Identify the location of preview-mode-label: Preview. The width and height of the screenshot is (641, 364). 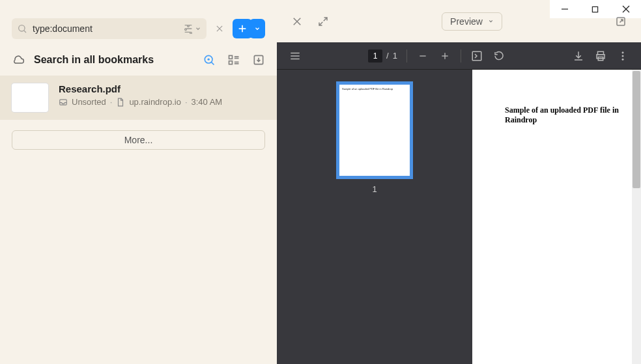
(466, 21).